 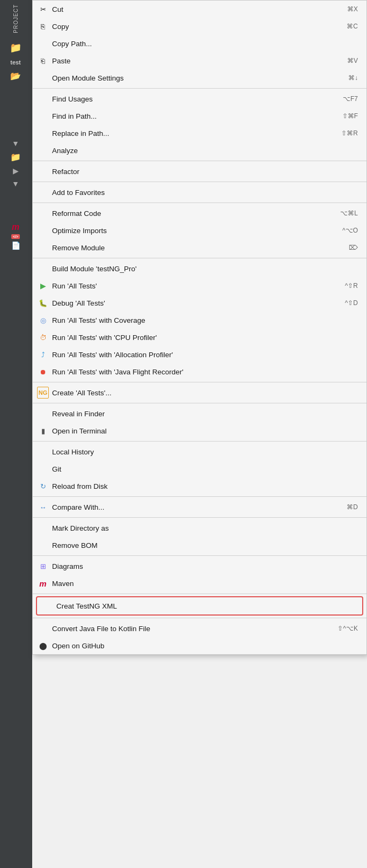 I want to click on menu-item-debug-all-tests: 🐛Debug 'All Tests'^⇧D, so click(x=200, y=303).